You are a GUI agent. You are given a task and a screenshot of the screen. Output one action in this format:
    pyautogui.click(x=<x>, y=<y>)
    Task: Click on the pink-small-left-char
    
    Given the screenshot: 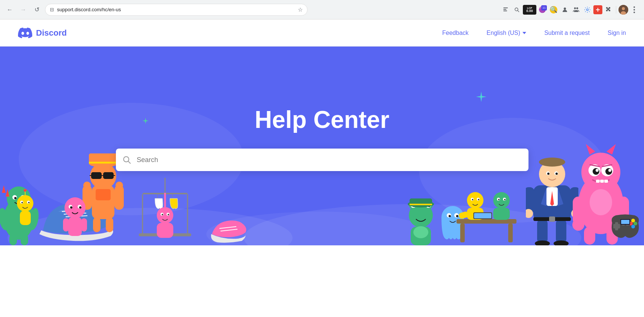 What is the action you would take?
    pyautogui.click(x=75, y=217)
    